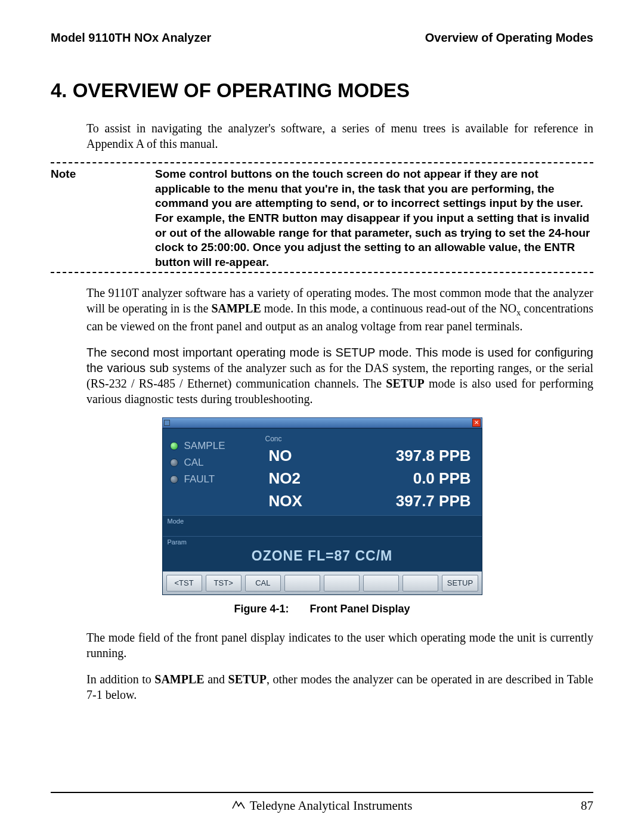 The image size is (644, 833). Describe the element at coordinates (370, 479) in the screenshot. I see `conc-no2: NO2 0.0 PPB` at that location.